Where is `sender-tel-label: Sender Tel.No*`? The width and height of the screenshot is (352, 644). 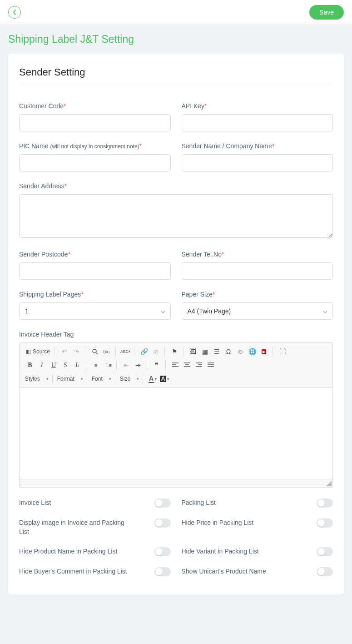
sender-tel-label: Sender Tel.No* is located at coordinates (258, 254).